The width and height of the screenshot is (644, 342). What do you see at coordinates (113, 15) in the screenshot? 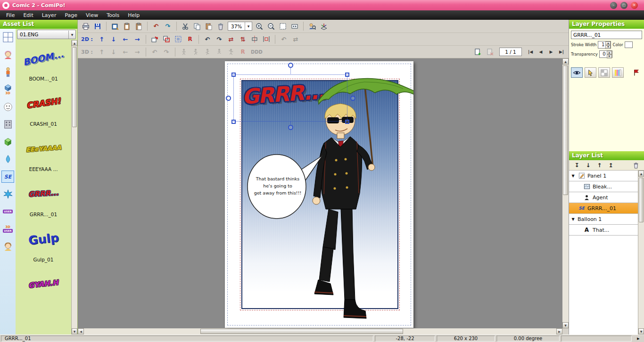
I see `menu-tools: Tools` at bounding box center [113, 15].